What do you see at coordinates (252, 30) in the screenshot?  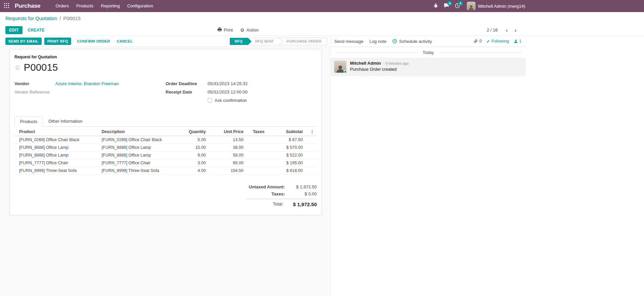 I see `action-label: Action` at bounding box center [252, 30].